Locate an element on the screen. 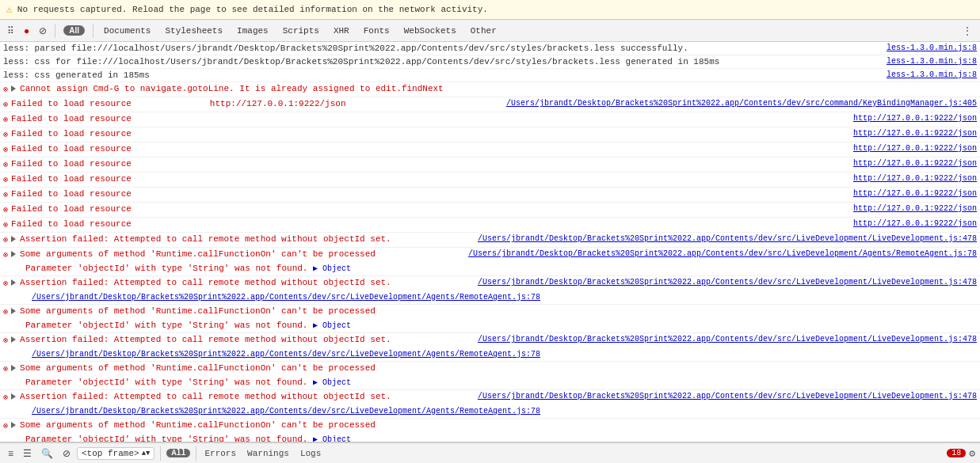  frame-selector: <top frame> ▲▼ is located at coordinates (116, 454).